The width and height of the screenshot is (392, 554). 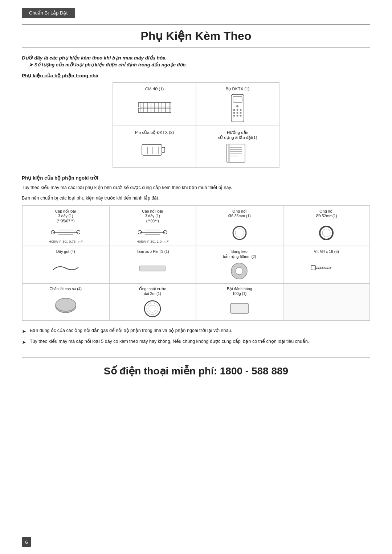 I want to click on indoor-label-2: Pin của bộ ĐKTX (2), so click(x=155, y=132).